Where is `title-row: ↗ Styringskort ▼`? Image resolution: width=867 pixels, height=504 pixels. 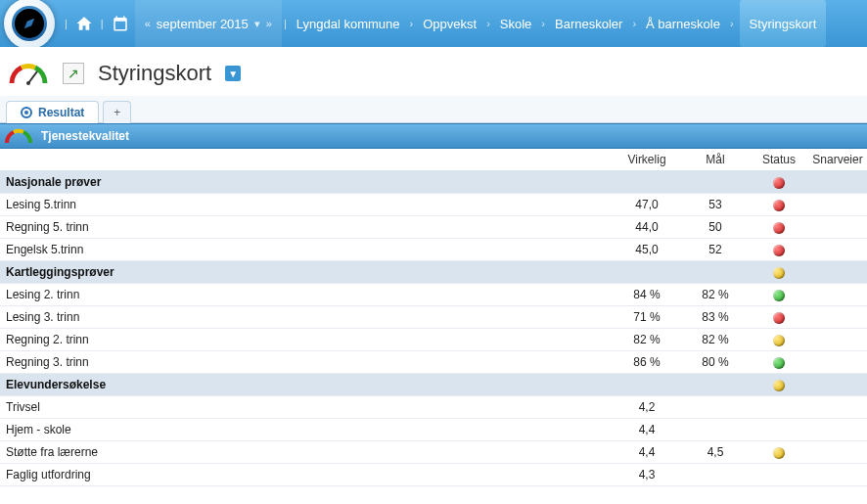 title-row: ↗ Styringskort ▼ is located at coordinates (434, 71).